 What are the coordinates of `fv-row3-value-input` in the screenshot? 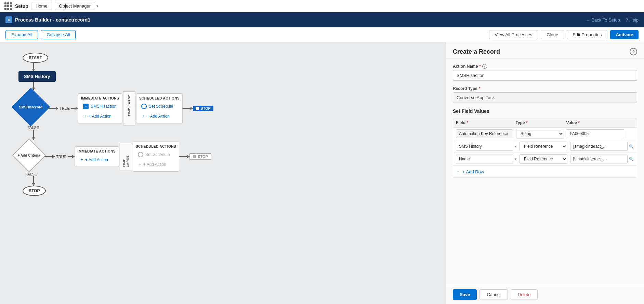 It's located at (599, 159).